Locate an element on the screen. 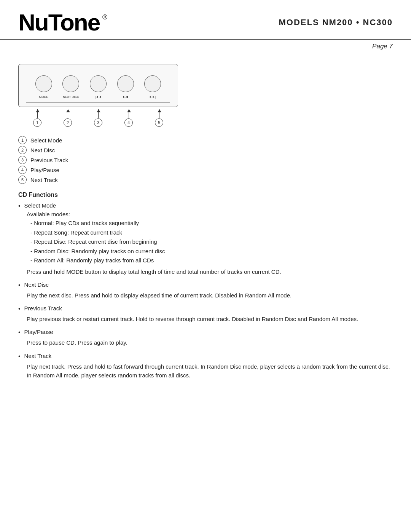 Image resolution: width=411 pixels, height=532 pixels. cd-panel: MODE NEXT DISC |◄◄ ►/■ ►►| is located at coordinates (98, 85).